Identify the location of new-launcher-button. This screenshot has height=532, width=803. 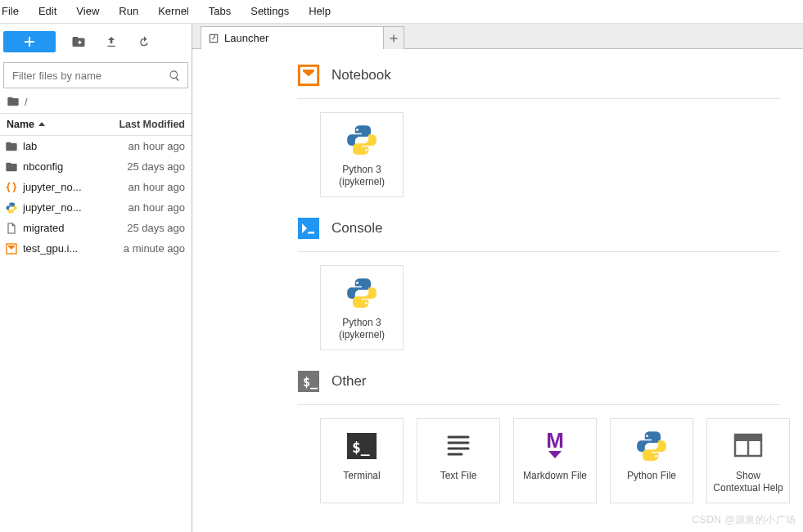
(29, 42).